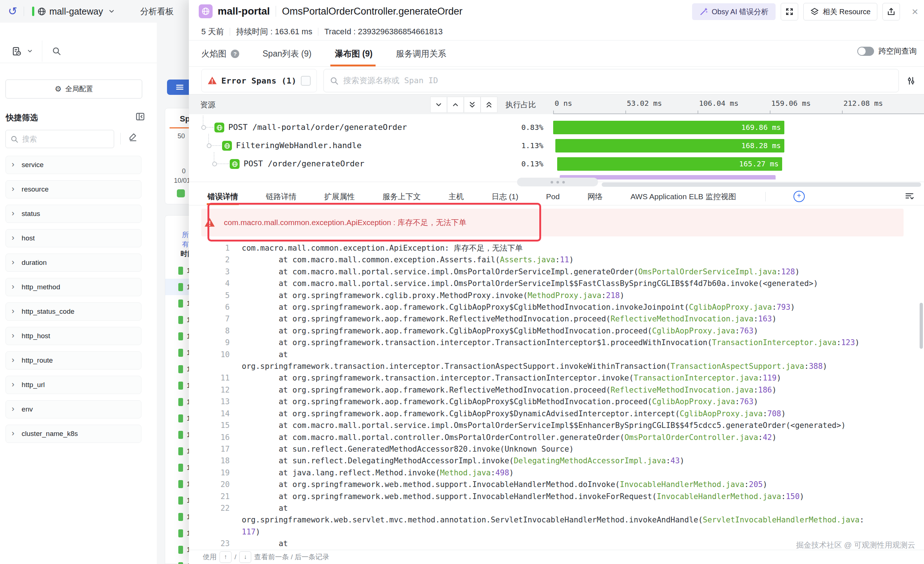  Describe the element at coordinates (354, 54) in the screenshot. I see `view-tab: 瀑布图 (9)` at that location.